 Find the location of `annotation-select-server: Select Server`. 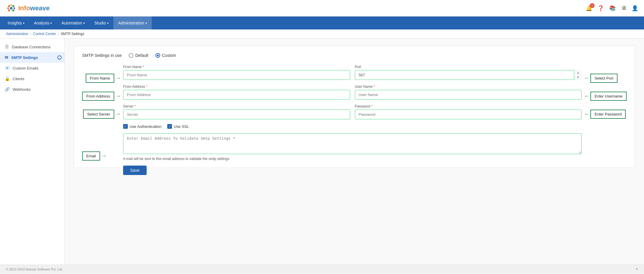

annotation-select-server: Select Server is located at coordinates (99, 114).